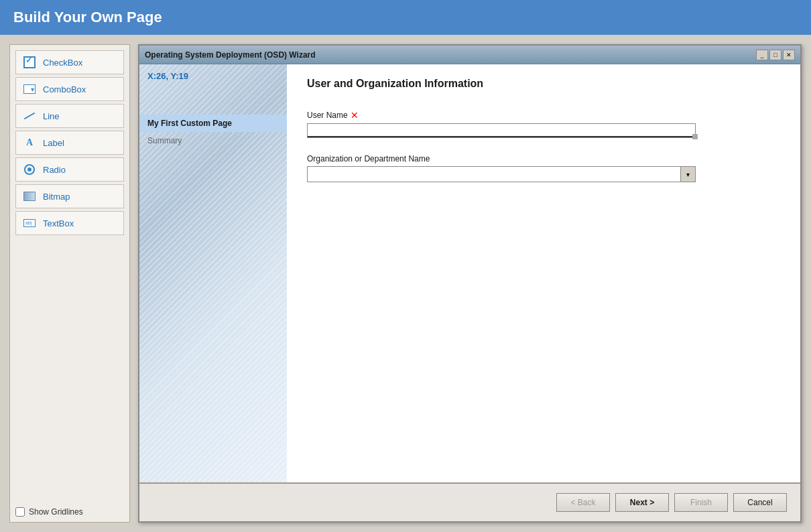  I want to click on finish-button: Finish, so click(701, 503).